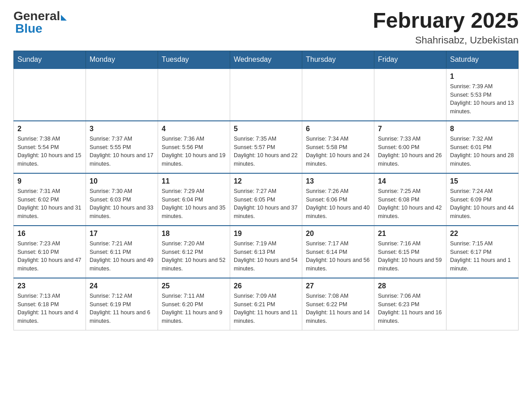 This screenshot has height=411, width=532. Describe the element at coordinates (50, 304) in the screenshot. I see `calendar-cell: 23Sunrise: 7:13 AM Sunset: 6:18 PM Dayli…` at that location.